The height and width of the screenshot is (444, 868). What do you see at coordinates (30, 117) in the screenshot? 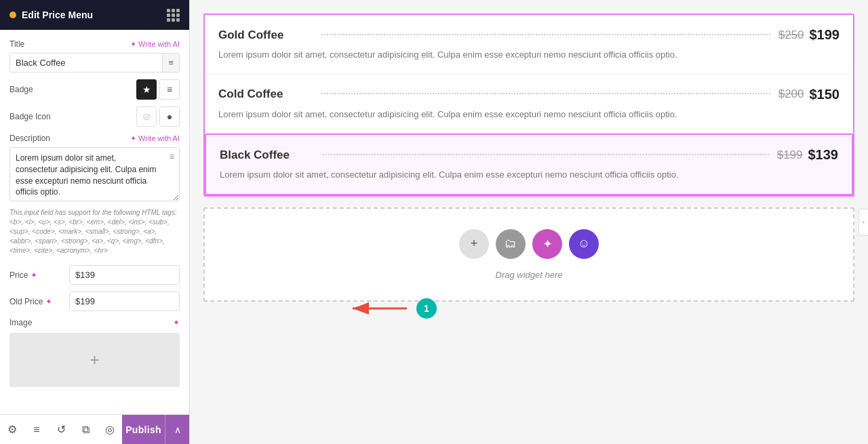
I see `badge-icon-label: Badge Icon` at bounding box center [30, 117].